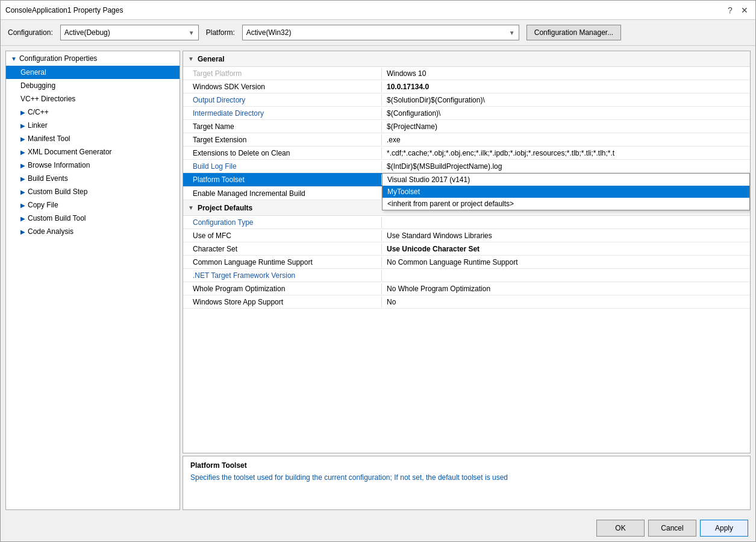 The height and width of the screenshot is (542, 756). I want to click on config-manager-button: Configuration Manager..., so click(573, 33).